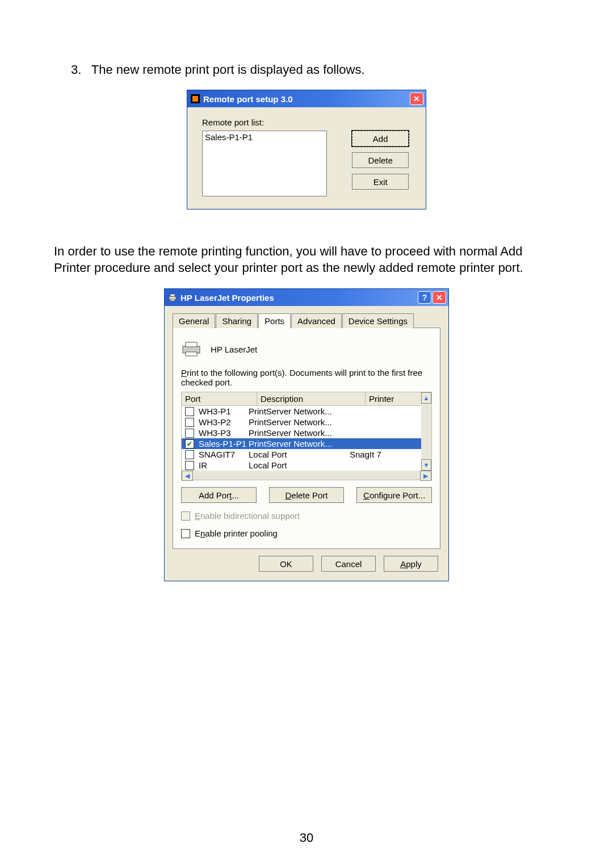 This screenshot has width=613, height=868. Describe the element at coordinates (391, 454) in the screenshot. I see `port-printer: SnagIt 7` at that location.